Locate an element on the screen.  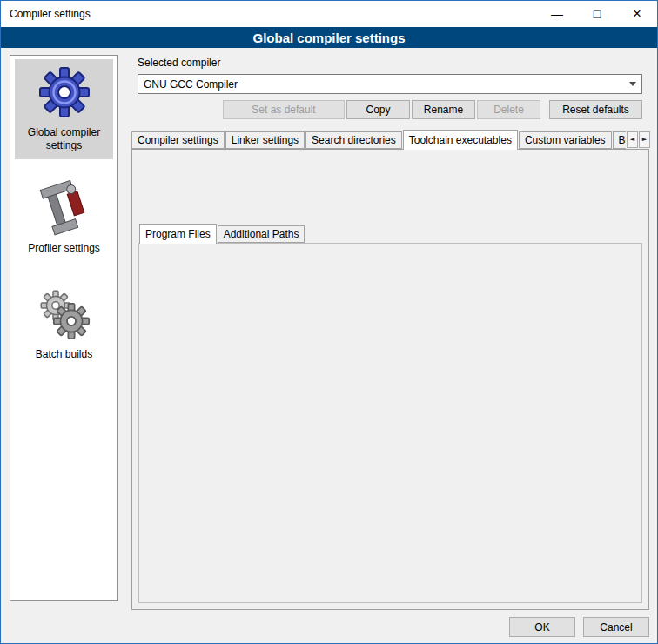
subtab-additional-paths: Additional Paths is located at coordinates (261, 234).